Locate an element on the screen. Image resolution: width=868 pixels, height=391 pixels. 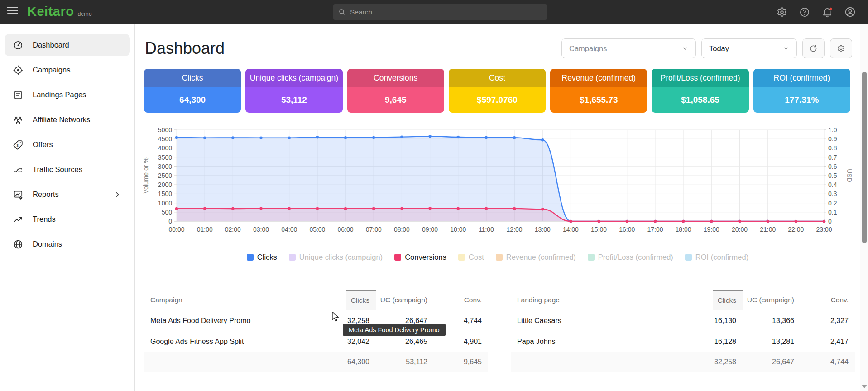
notifications-bell-icon is located at coordinates (827, 12).